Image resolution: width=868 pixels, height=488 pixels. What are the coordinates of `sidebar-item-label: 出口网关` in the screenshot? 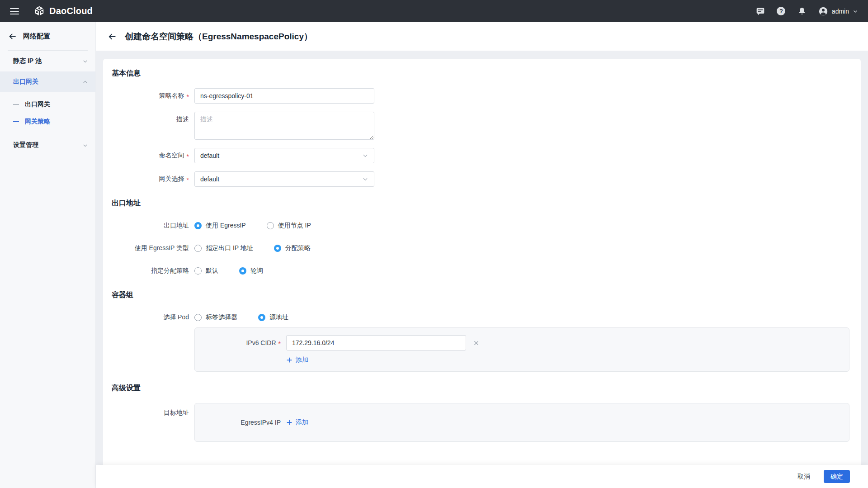 It's located at (26, 82).